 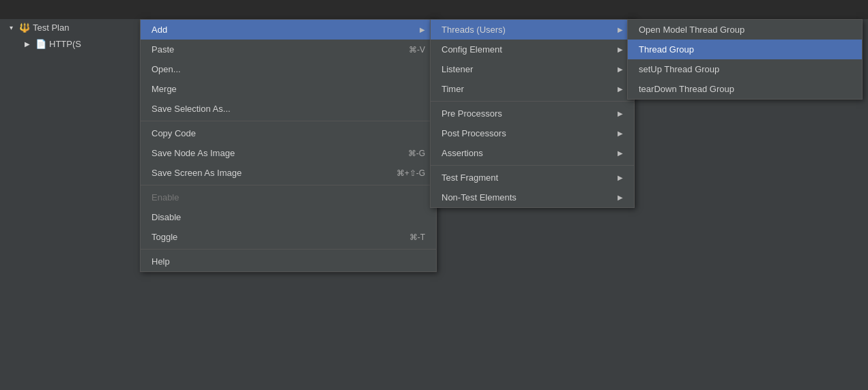 What do you see at coordinates (288, 49) in the screenshot?
I see `menu-item-paste: Paste ⌘-V` at bounding box center [288, 49].